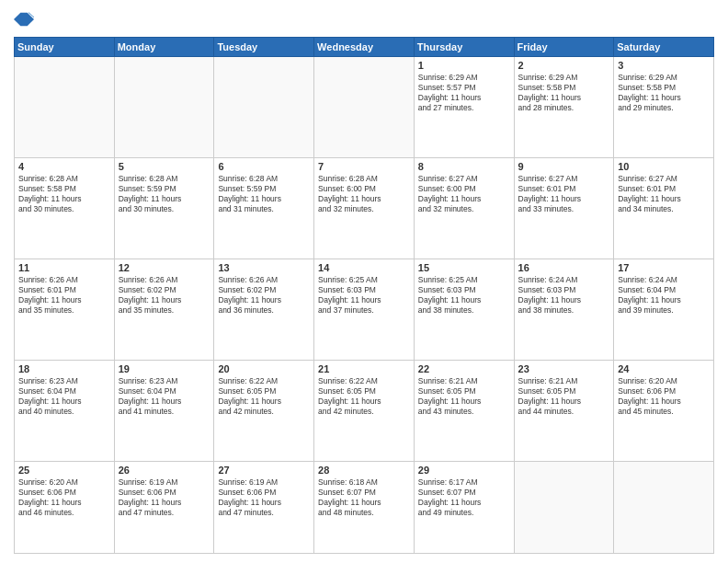 The width and height of the screenshot is (728, 563). What do you see at coordinates (164, 208) in the screenshot?
I see `calendar-cell: 5Sunrise: 6:28 AM Sunset: 5:59 PM Daylig…` at bounding box center [164, 208].